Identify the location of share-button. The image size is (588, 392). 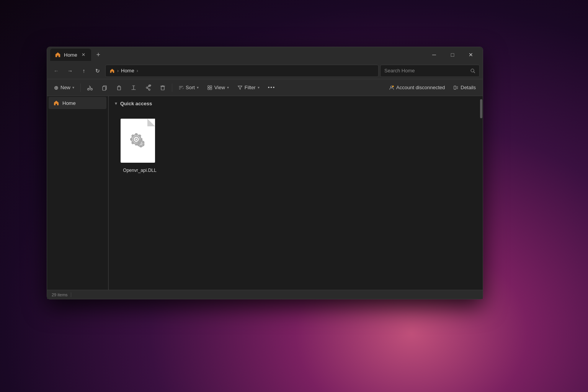
(148, 88).